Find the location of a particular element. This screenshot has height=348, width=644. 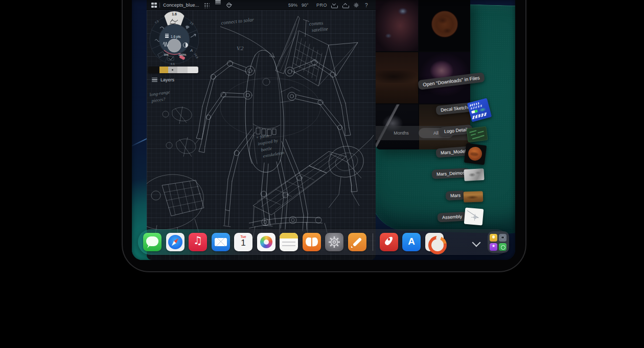

drag-thumb-mars-model is located at coordinates (475, 155).